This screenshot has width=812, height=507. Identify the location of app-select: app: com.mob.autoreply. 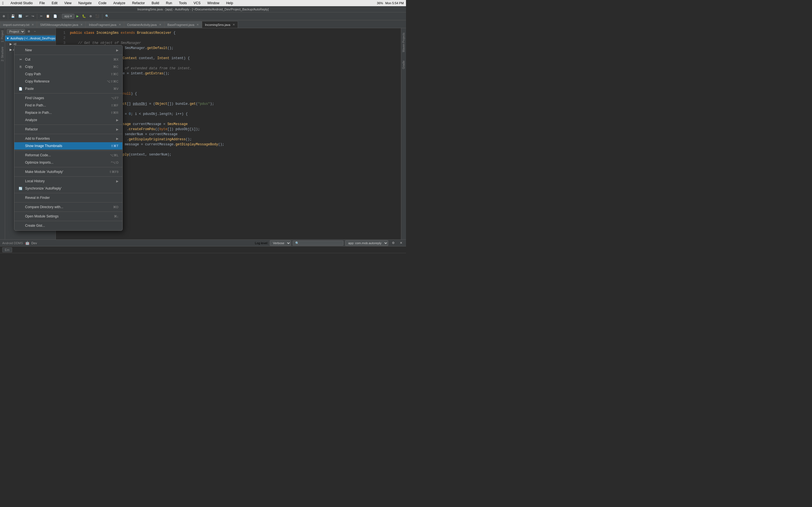
(366, 243).